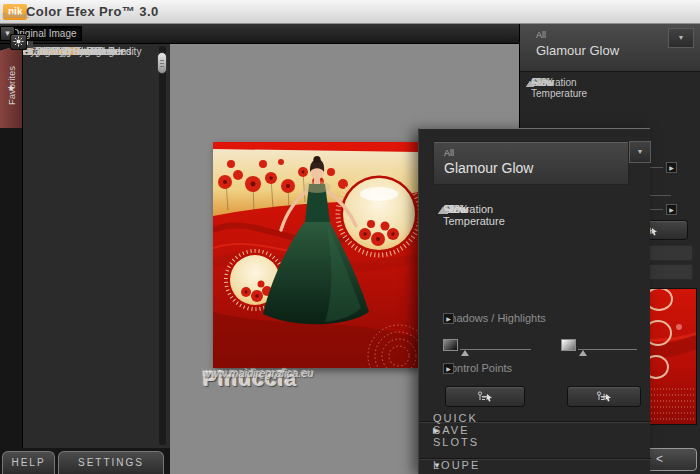 The image size is (700, 474). Describe the element at coordinates (485, 396) in the screenshot. I see `minus-icon: −` at that location.